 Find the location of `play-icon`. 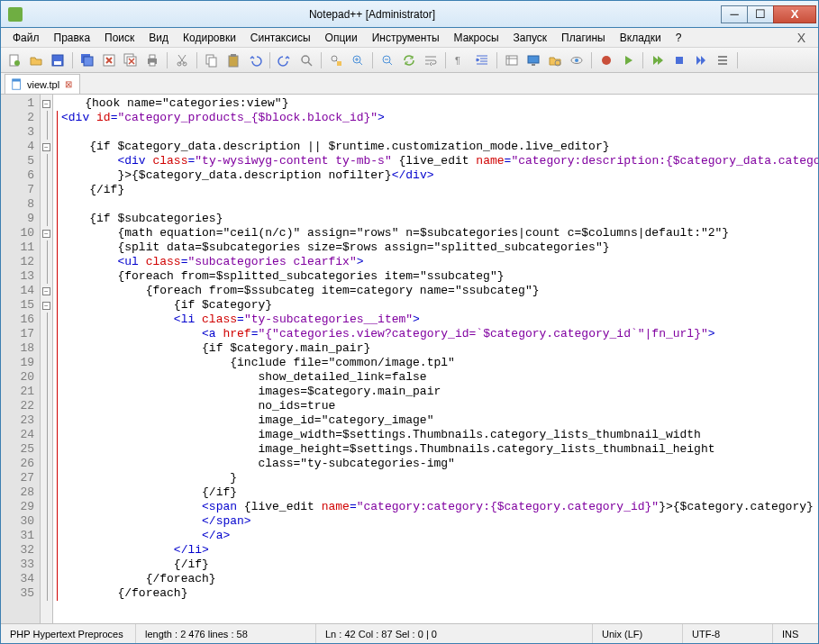

play-icon is located at coordinates (628, 60).